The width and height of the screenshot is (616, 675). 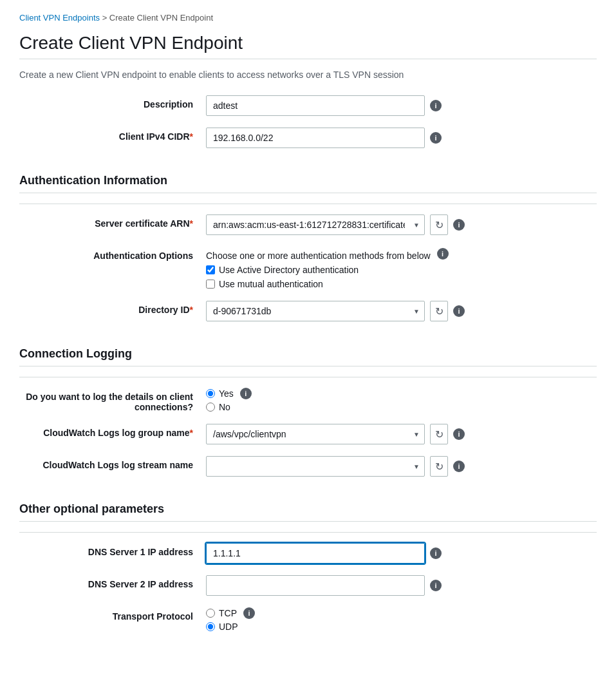 I want to click on log-yes-info-icon: i, so click(x=246, y=394).